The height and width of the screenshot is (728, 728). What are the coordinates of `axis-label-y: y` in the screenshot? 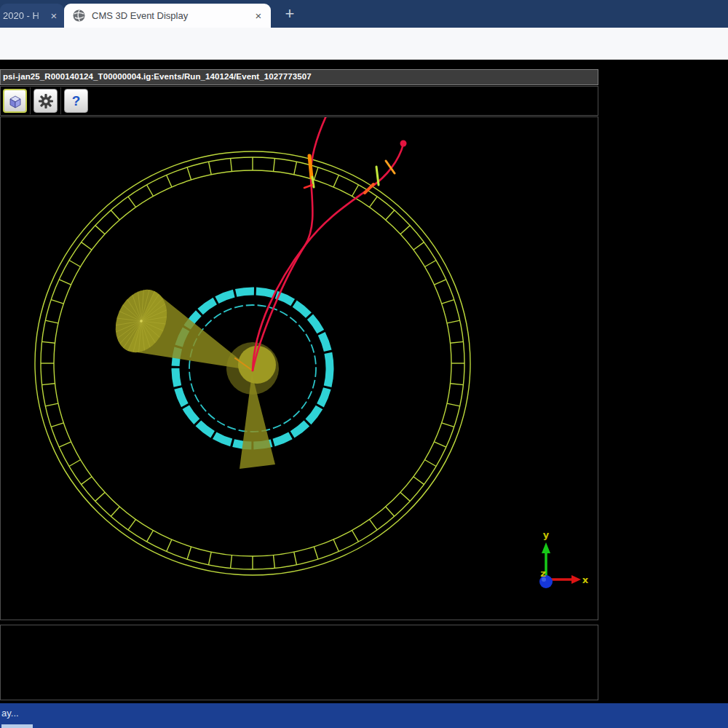 It's located at (546, 534).